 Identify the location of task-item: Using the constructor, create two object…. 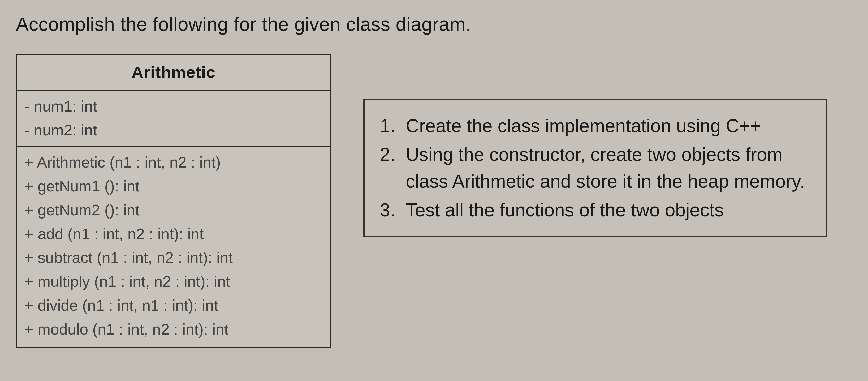
(606, 168).